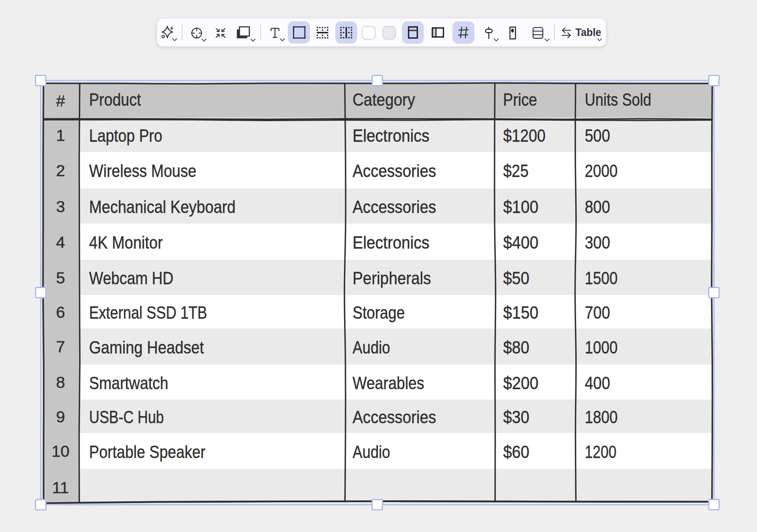  What do you see at coordinates (147, 452) in the screenshot?
I see `svg-text: Portable Speaker` at bounding box center [147, 452].